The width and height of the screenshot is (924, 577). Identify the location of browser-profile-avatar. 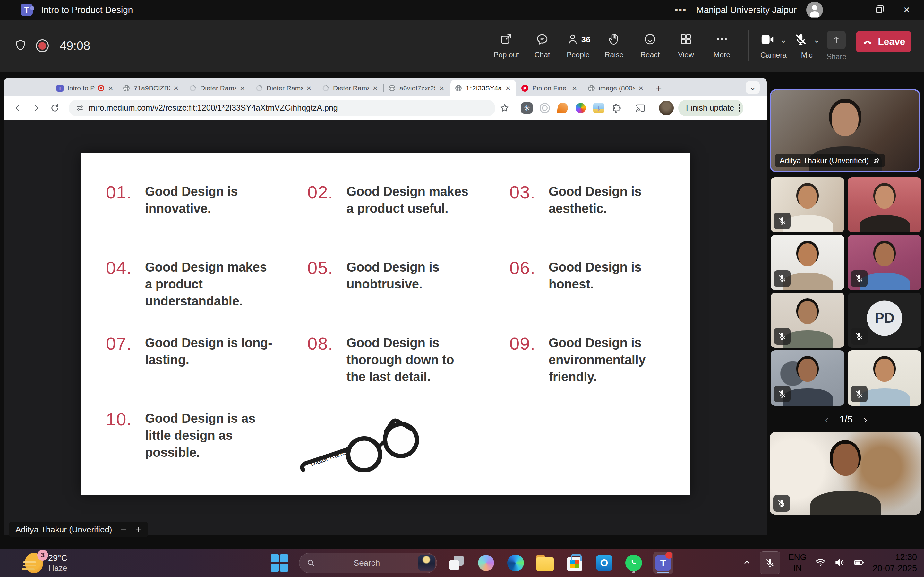
(667, 108).